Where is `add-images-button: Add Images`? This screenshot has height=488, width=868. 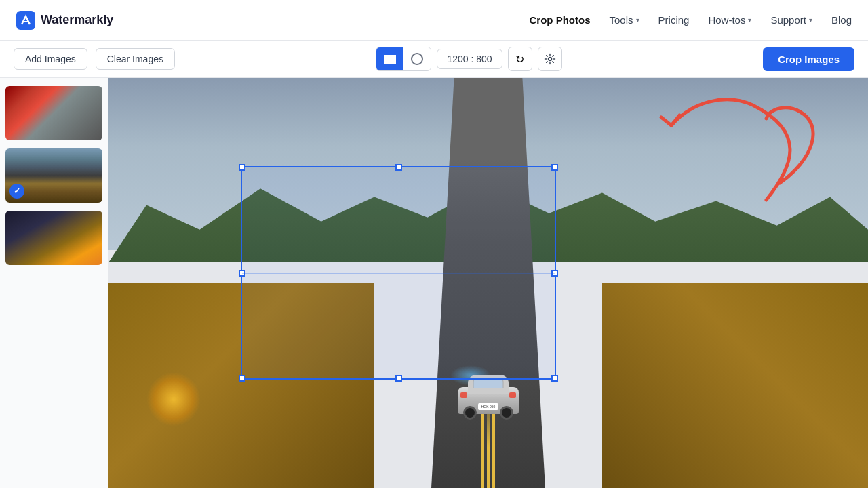
add-images-button: Add Images is located at coordinates (50, 59).